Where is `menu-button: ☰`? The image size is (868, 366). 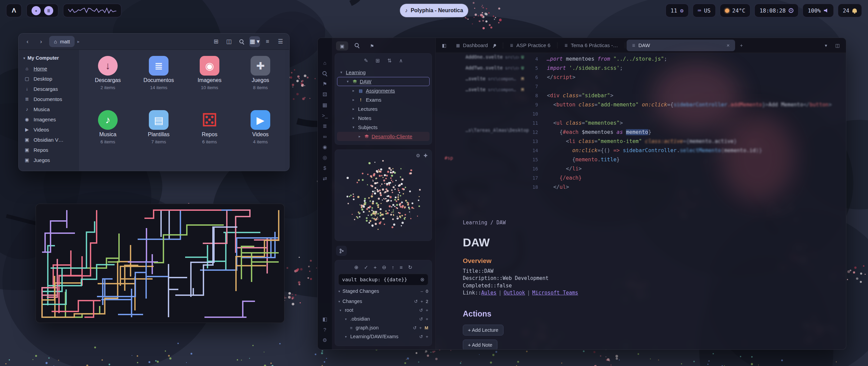
menu-button: ☰ is located at coordinates (280, 42).